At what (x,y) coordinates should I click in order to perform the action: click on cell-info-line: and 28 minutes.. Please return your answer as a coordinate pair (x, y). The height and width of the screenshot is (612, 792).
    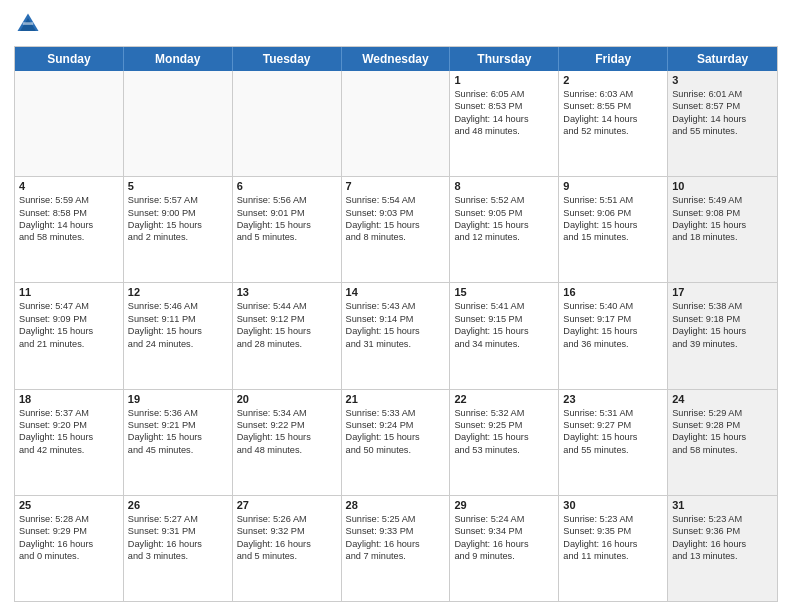
    Looking at the image, I should click on (287, 344).